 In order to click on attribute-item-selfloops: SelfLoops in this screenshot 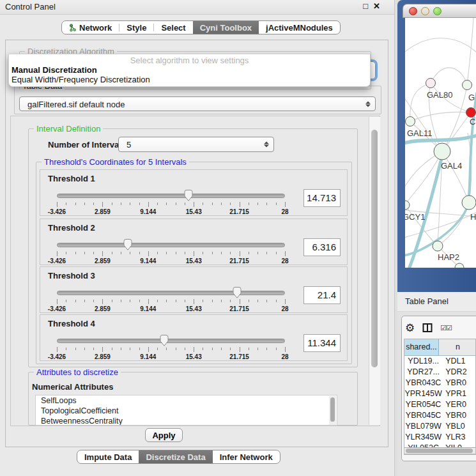, I will do `click(187, 401)`.